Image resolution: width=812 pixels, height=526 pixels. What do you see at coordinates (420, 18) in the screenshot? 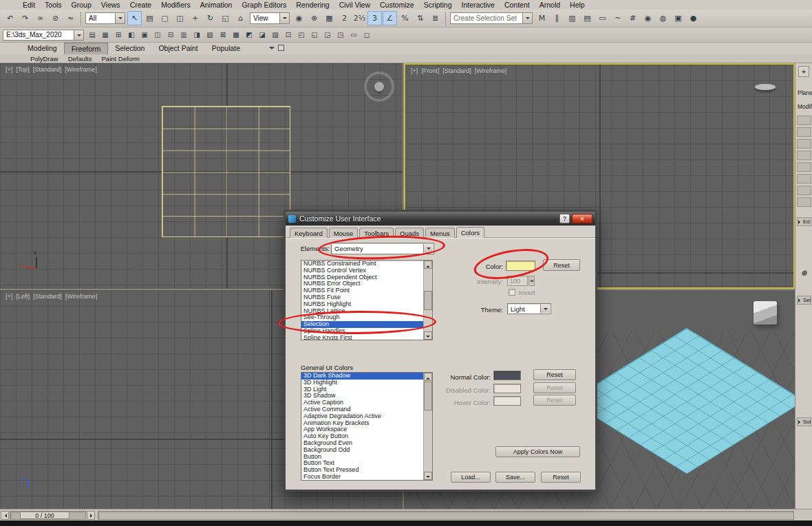
I see `spinner-snap-toggle-icon: ⇅` at bounding box center [420, 18].